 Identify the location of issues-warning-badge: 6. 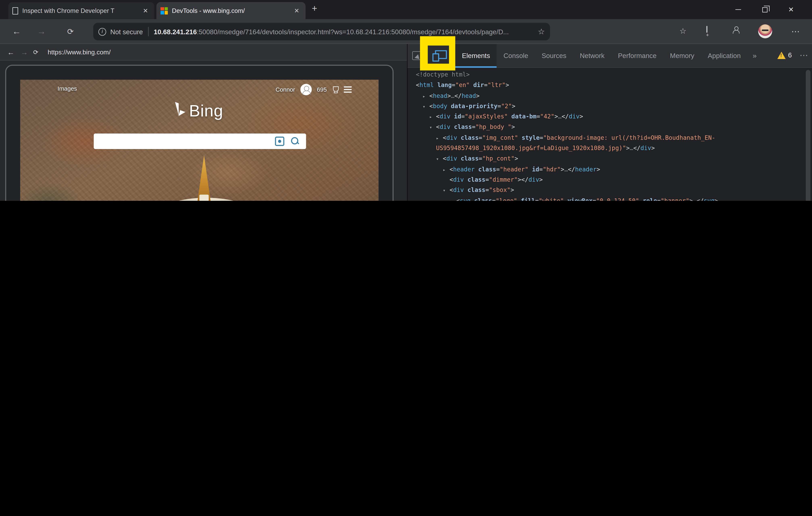
(784, 55).